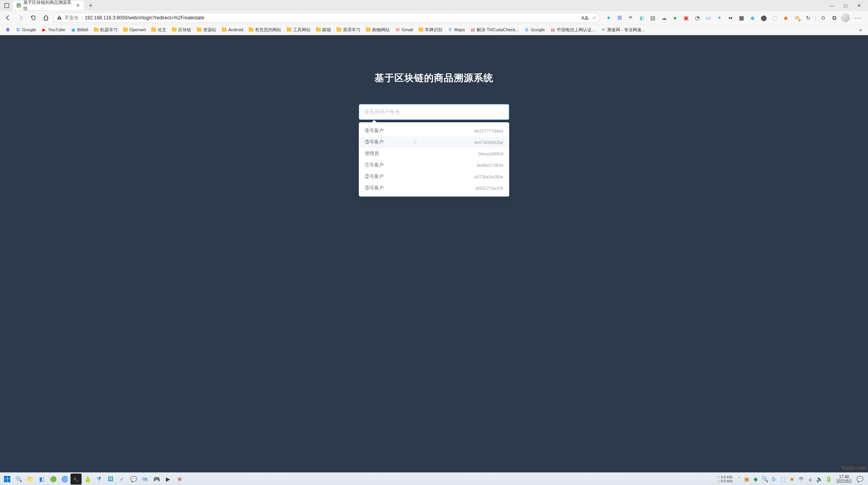 This screenshot has width=868, height=485. What do you see at coordinates (594, 18) in the screenshot?
I see `favorite-star-icon: ☆` at bounding box center [594, 18].